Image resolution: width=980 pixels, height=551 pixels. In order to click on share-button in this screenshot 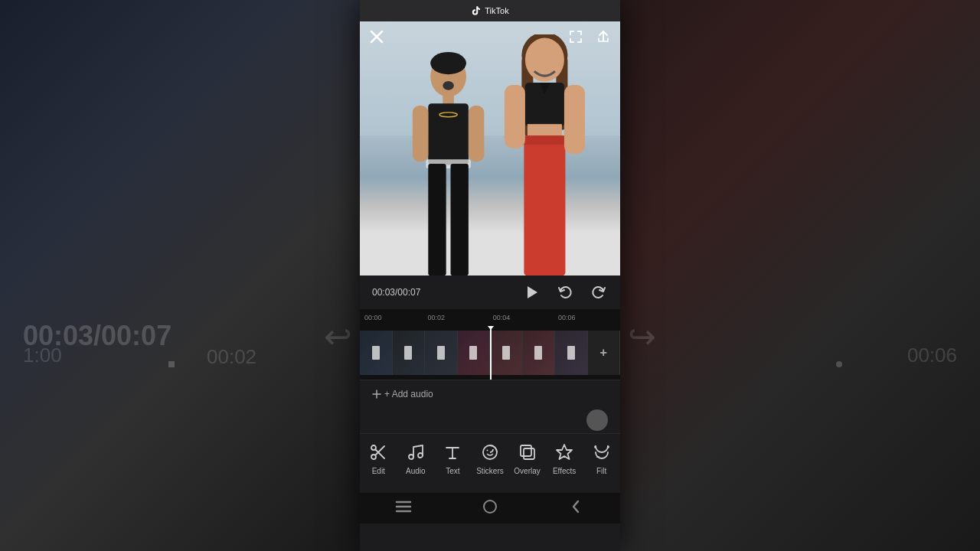, I will do `click(603, 37)`.